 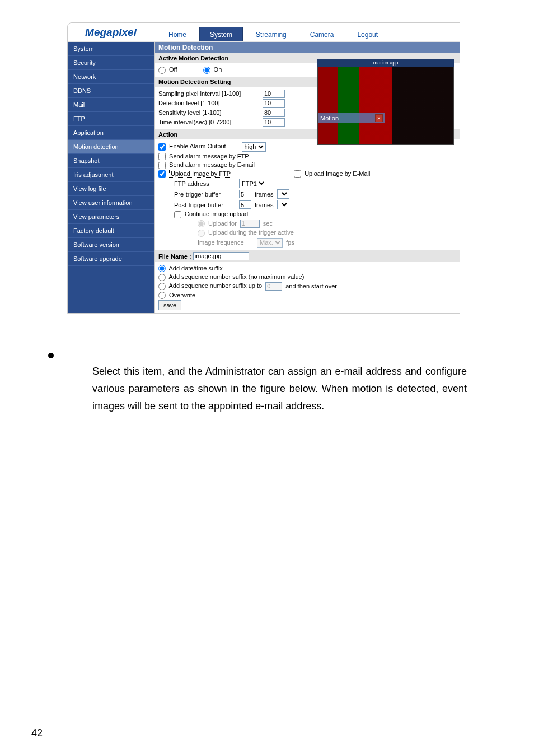 What do you see at coordinates (386, 63) in the screenshot?
I see `preview-caption: motion app` at bounding box center [386, 63].